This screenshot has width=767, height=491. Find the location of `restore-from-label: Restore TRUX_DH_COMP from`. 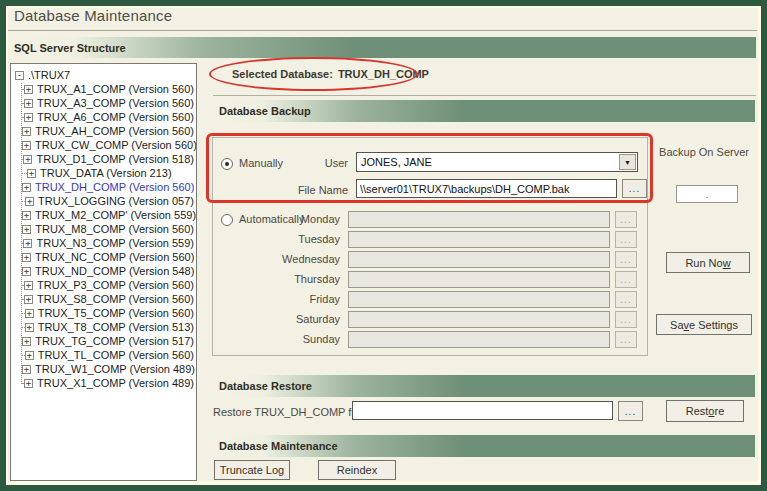

restore-from-label: Restore TRUX_DH_COMP from is located at coordinates (292, 412).